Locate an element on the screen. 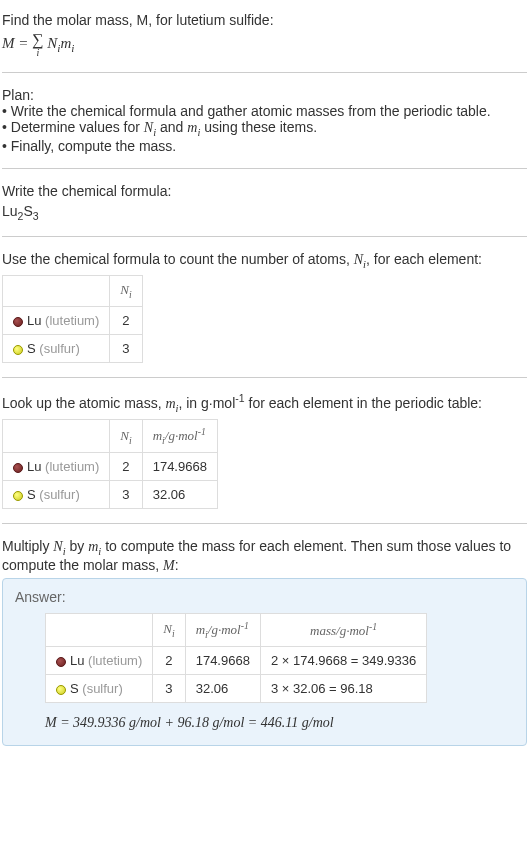  formula-heading: Write the chemical formula: is located at coordinates (264, 191).